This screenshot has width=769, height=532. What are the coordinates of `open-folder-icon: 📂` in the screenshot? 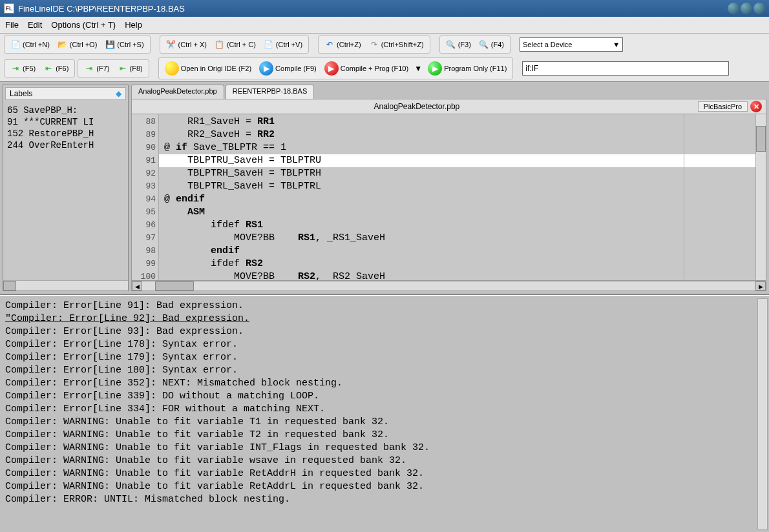 It's located at (63, 45).